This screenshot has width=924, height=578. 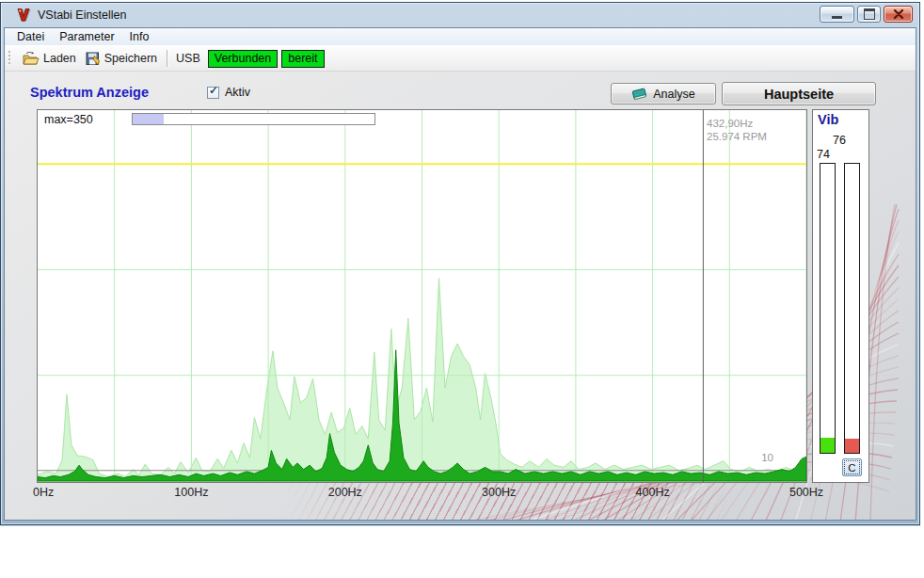 What do you see at coordinates (60, 58) in the screenshot?
I see `laden-label: Laden` at bounding box center [60, 58].